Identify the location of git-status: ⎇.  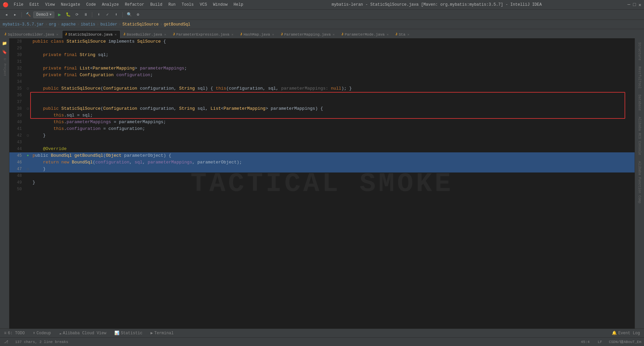
(7, 342).